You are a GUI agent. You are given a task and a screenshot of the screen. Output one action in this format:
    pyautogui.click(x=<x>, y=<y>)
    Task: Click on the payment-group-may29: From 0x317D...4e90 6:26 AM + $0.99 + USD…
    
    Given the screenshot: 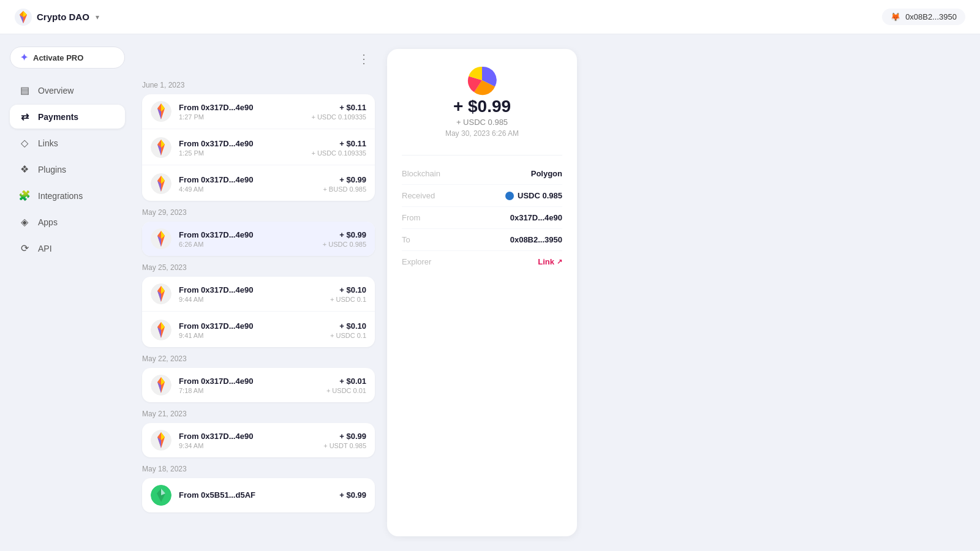 What is the action you would take?
    pyautogui.click(x=258, y=239)
    